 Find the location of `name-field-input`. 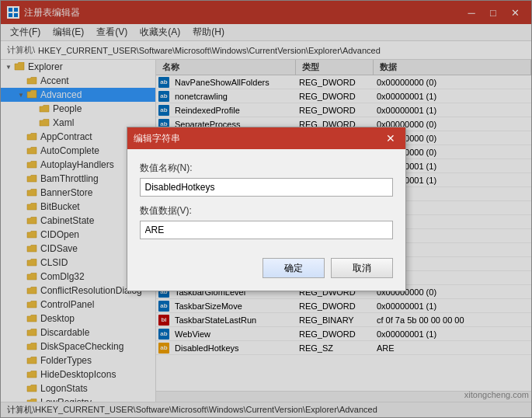

name-field-input is located at coordinates (266, 187).